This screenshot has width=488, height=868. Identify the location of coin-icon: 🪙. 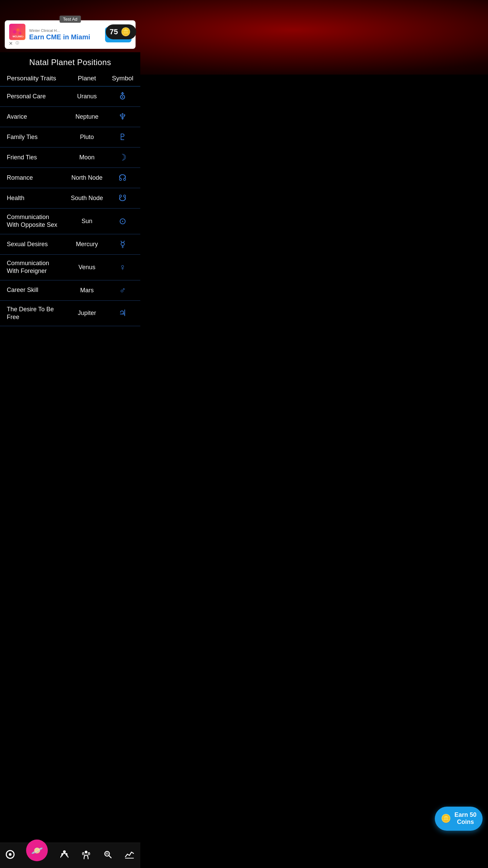
(126, 32).